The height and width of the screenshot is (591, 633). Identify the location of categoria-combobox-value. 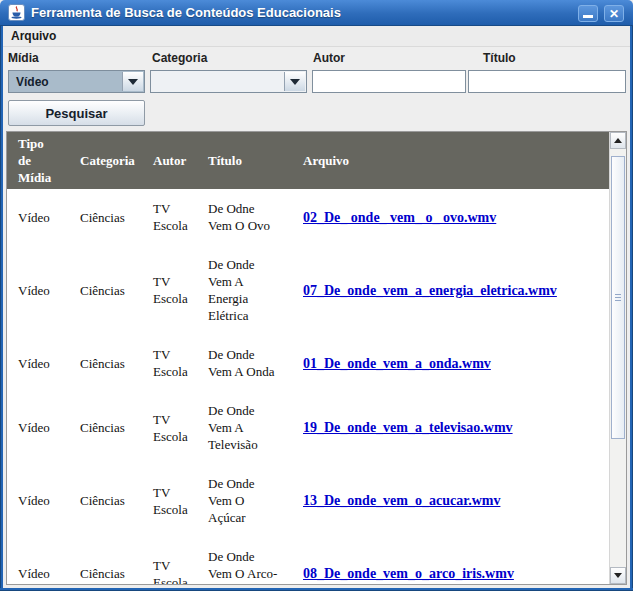
(218, 82).